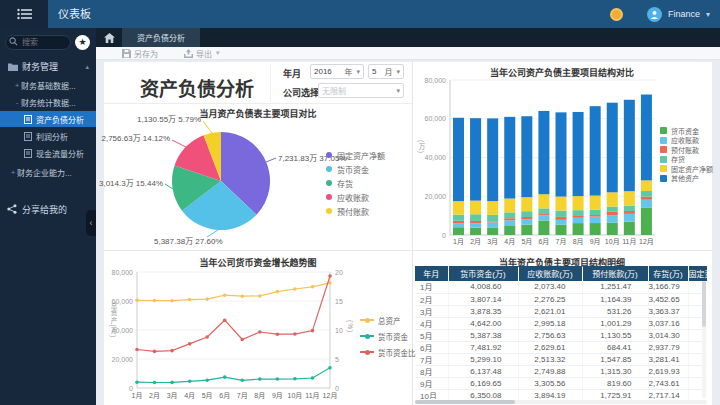 This screenshot has height=405, width=720. I want to click on table-header-cell: 应收账款(万), so click(550, 274).